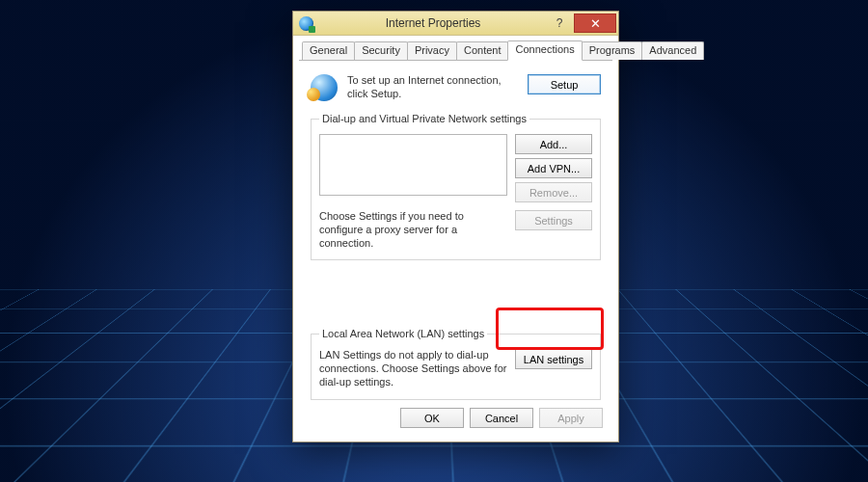 The width and height of the screenshot is (868, 482). Describe the element at coordinates (381, 50) in the screenshot. I see `tab-security: Security` at that location.